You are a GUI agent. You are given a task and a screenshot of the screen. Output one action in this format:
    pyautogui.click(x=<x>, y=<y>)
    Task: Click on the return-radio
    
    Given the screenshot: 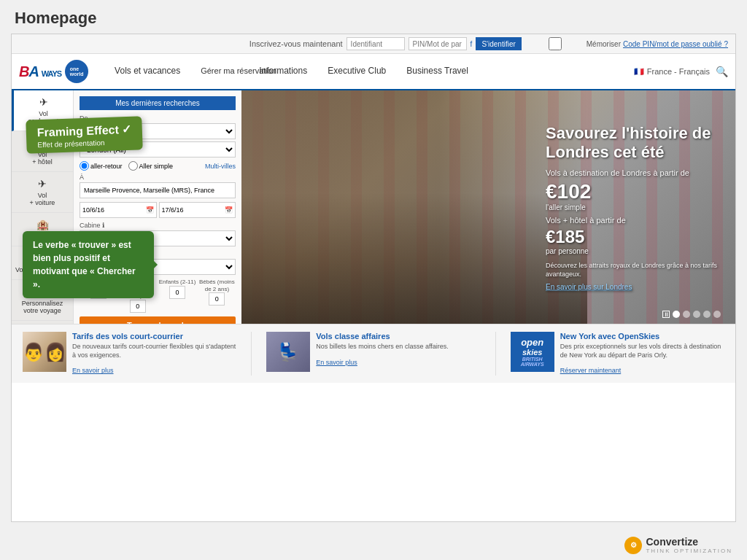 What is the action you would take?
    pyautogui.click(x=85, y=166)
    